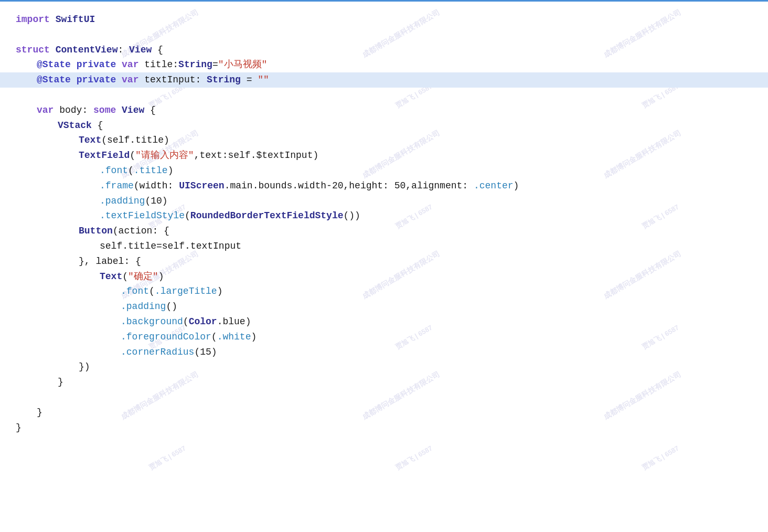 This screenshot has height=532, width=768. What do you see at coordinates (384, 261) in the screenshot?
I see `code-line-label: }, label: {` at bounding box center [384, 261].